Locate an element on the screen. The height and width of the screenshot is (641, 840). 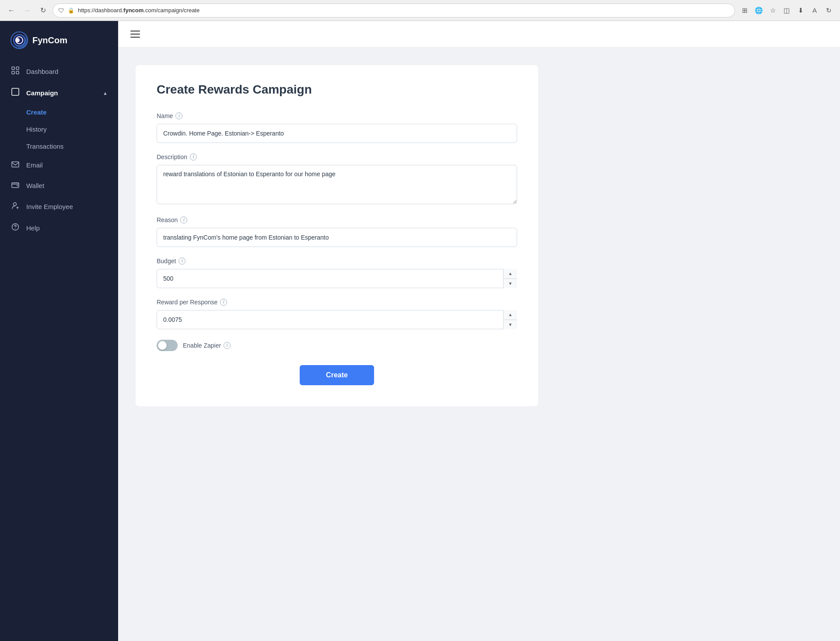
sidebar-item-campaign: Campaign ▲ is located at coordinates (59, 93).